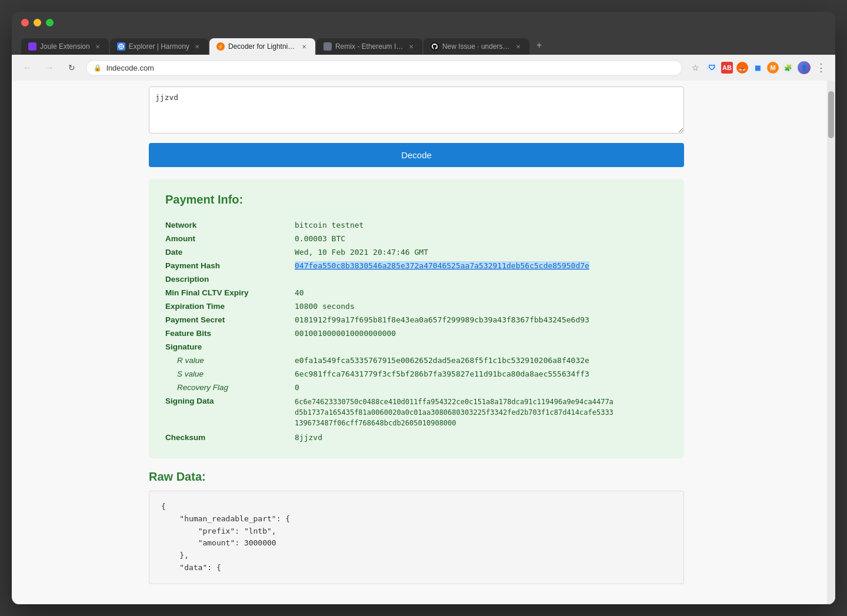 This screenshot has height=616, width=847. I want to click on field-label: Date, so click(230, 252).